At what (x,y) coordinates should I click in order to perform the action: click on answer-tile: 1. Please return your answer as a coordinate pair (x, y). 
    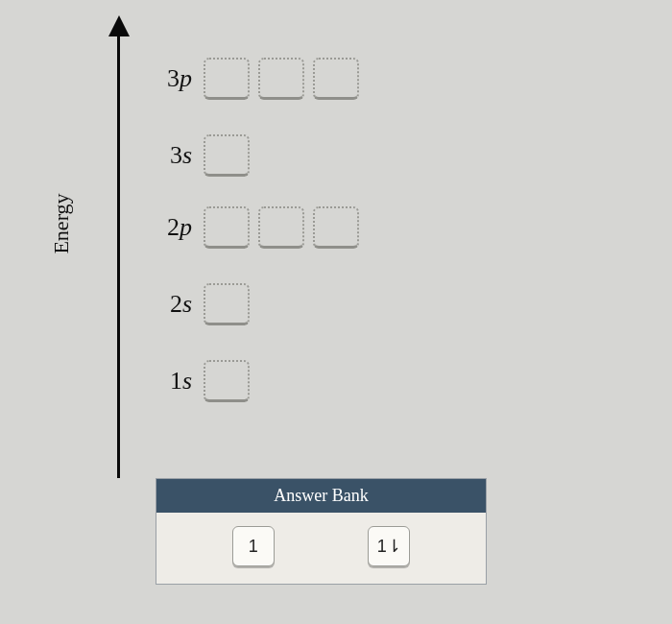
    Looking at the image, I should click on (253, 546).